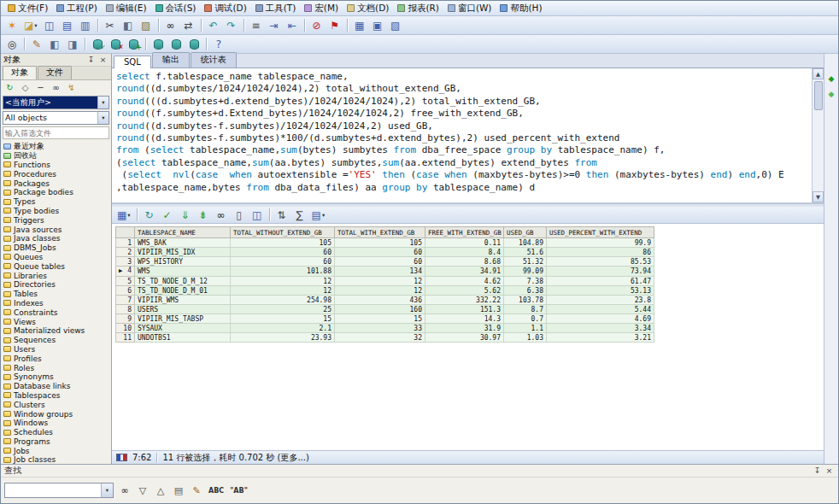 The image size is (839, 504). Describe the element at coordinates (126, 282) in the screenshot. I see `row-number-cell: 5` at that location.